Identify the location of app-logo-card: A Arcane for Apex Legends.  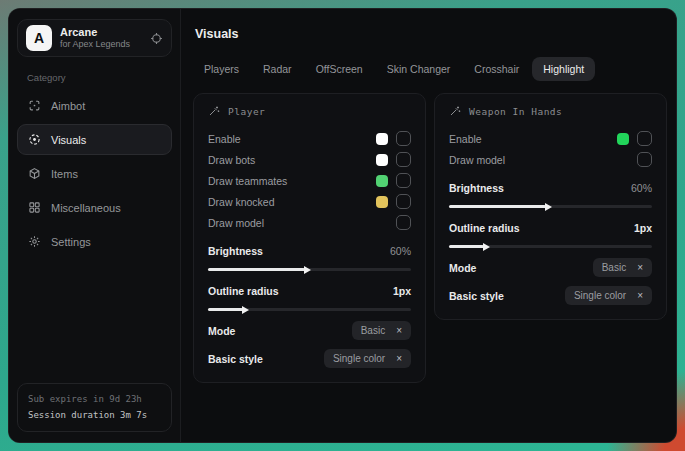
(94, 38).